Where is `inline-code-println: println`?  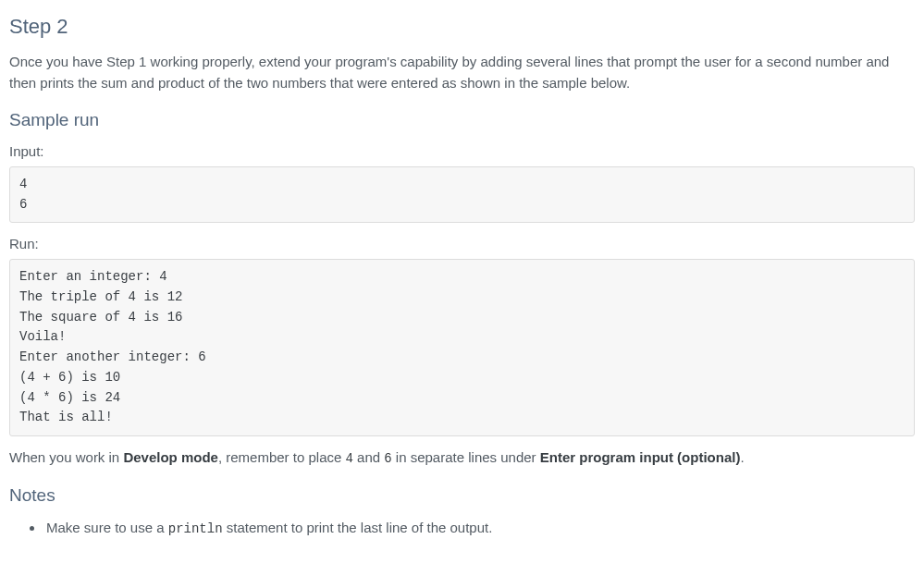 inline-code-println: println is located at coordinates (196, 529).